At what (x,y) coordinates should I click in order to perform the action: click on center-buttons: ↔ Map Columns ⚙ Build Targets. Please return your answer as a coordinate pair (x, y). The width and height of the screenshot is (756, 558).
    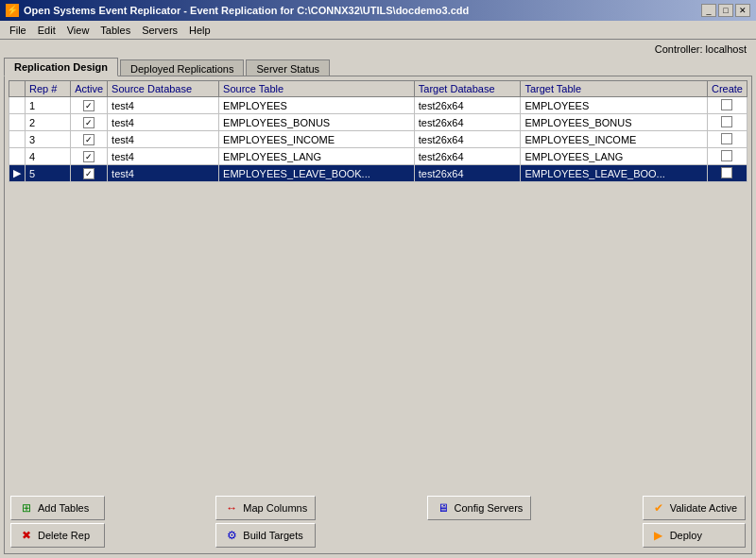
    Looking at the image, I should click on (266, 521).